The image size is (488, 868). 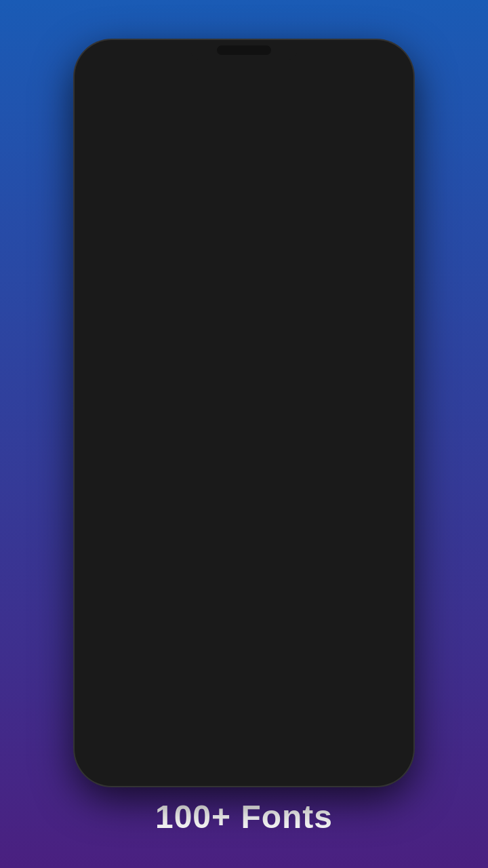 I want to click on font-item: Old English Text MT, so click(x=169, y=179).